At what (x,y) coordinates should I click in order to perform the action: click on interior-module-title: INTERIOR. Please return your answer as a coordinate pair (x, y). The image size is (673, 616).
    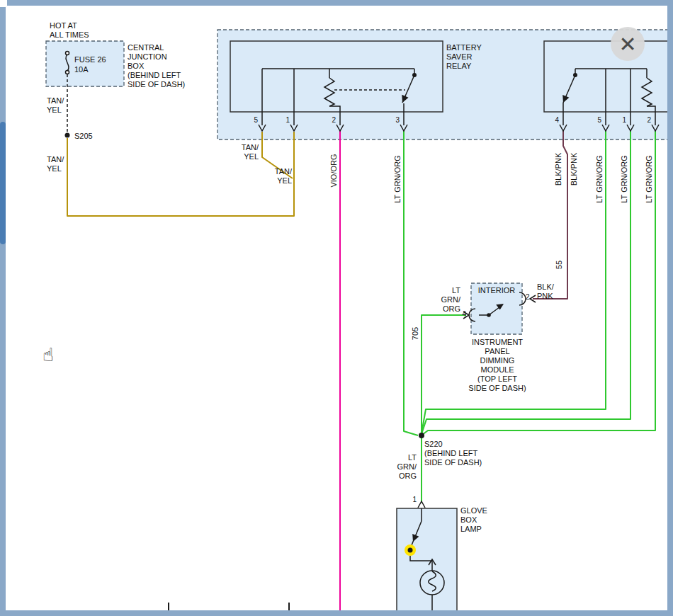
    Looking at the image, I should click on (497, 290).